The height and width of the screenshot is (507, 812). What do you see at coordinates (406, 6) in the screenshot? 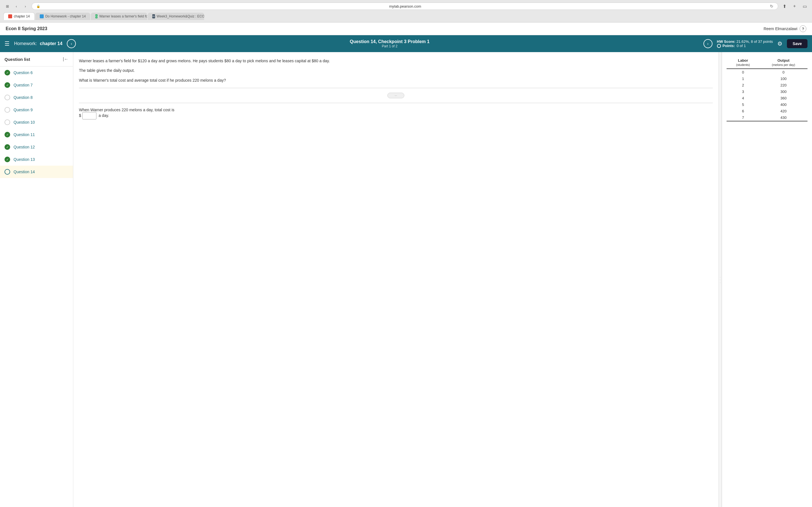
I see `browser-toolbar: ⊞ ‹ › 🔒 mylab.pearson.com ↻ ⬆ + ▭` at bounding box center [406, 6].